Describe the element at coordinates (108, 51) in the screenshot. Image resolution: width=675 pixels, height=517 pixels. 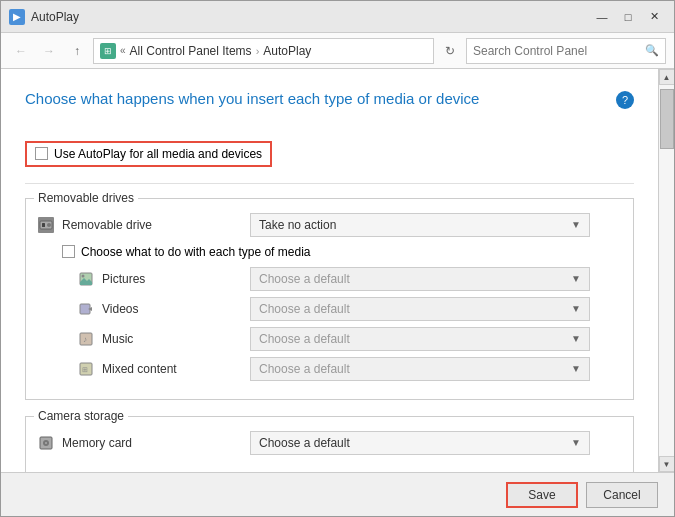
I see `control-panel-icon: ⊞` at that location.